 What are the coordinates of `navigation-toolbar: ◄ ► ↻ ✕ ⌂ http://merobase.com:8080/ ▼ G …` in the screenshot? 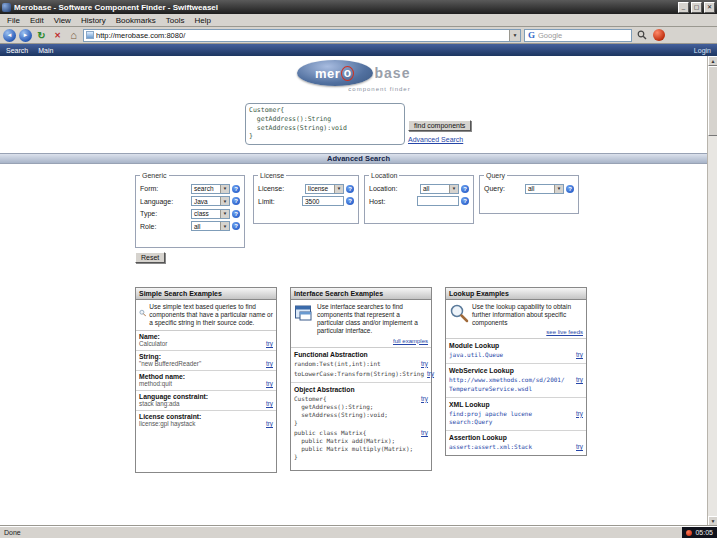 It's located at (358, 36).